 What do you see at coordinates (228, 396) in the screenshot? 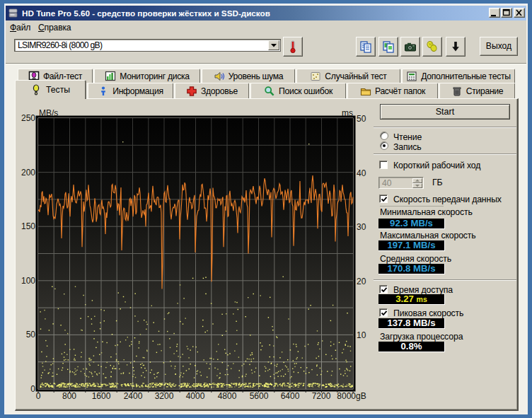
I see `svg-text: 4800` at bounding box center [228, 396].